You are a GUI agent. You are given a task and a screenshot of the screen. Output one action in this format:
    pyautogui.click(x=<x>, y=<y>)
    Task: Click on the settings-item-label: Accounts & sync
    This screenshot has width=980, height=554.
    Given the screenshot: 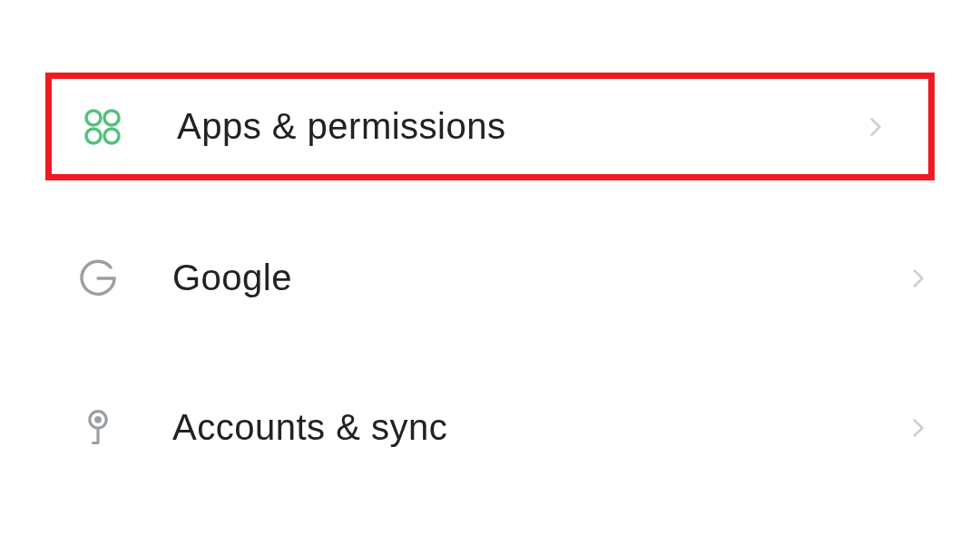 What is the action you would take?
    pyautogui.click(x=539, y=428)
    